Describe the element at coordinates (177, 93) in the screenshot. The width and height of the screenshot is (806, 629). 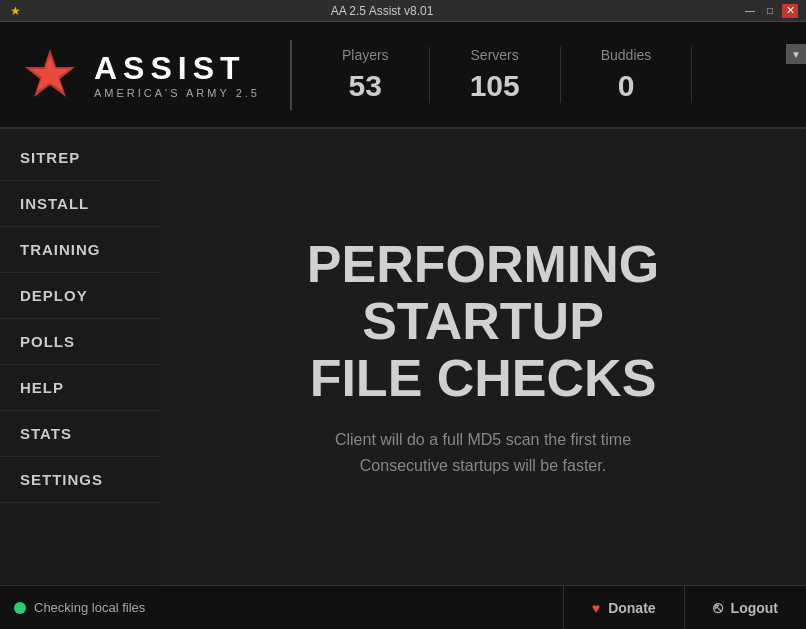
I see `app-subtitle: AMERICA'S ARMY 2.5` at that location.